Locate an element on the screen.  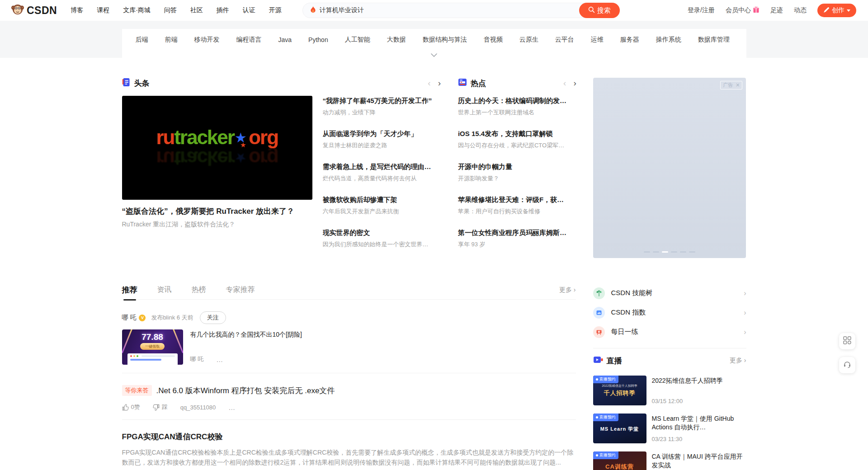
hotspot-item: 苹果维修堪比登天难：评级F，获… 苹果：用户可自行购买设备维修 is located at coordinates (517, 206).